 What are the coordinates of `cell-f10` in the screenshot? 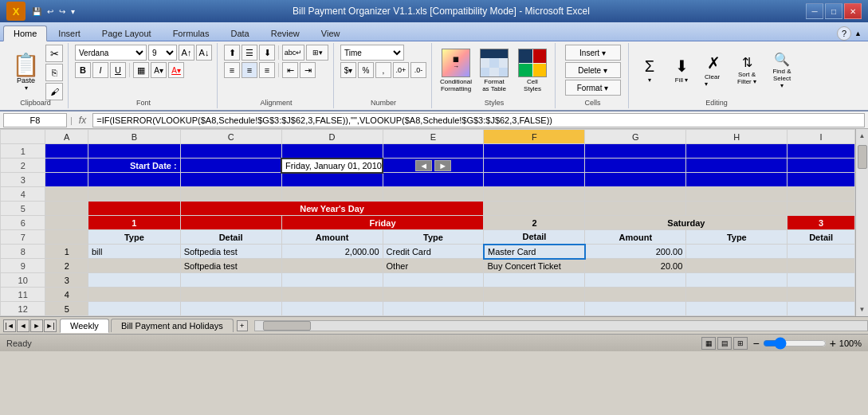 It's located at (534, 280).